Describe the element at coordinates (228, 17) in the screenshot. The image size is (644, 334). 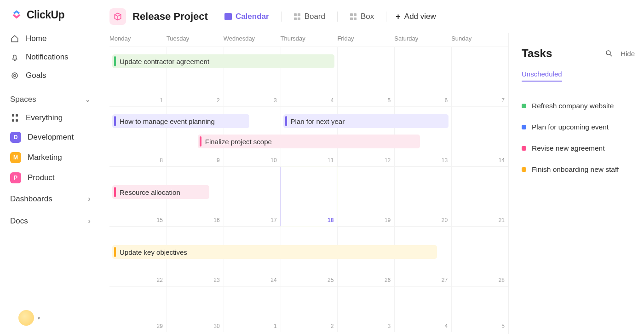
I see `calendar-icon` at that location.